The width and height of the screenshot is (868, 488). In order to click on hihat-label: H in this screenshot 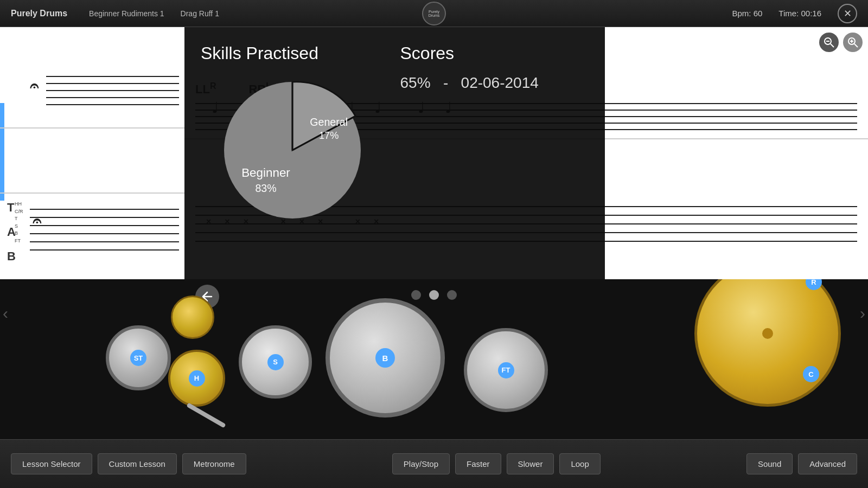, I will do `click(197, 378)`.